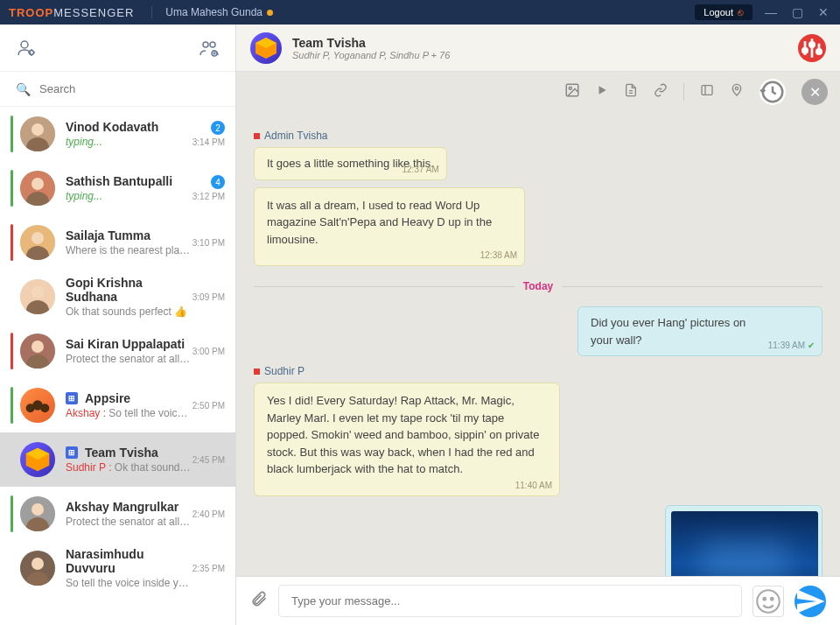  Describe the element at coordinates (270, 12) in the screenshot. I see `status-dot-icon` at that location.